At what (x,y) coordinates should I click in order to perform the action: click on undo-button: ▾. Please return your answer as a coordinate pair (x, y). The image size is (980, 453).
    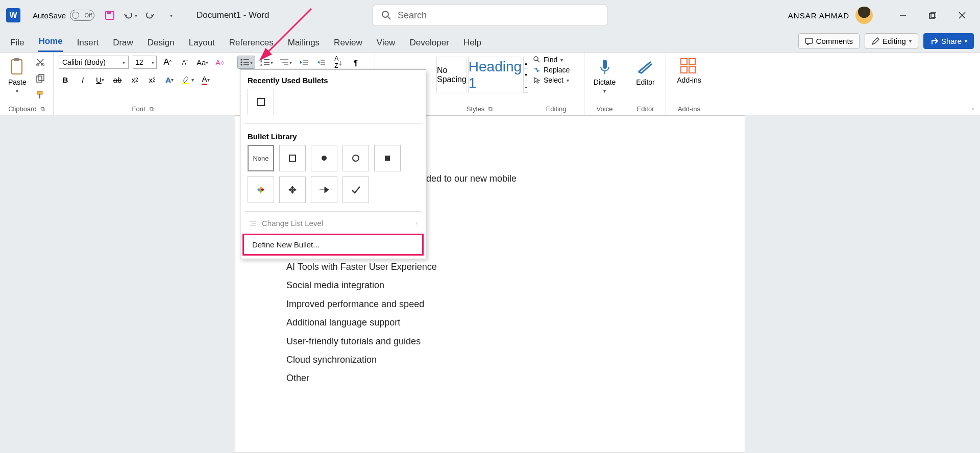
    Looking at the image, I should click on (130, 15).